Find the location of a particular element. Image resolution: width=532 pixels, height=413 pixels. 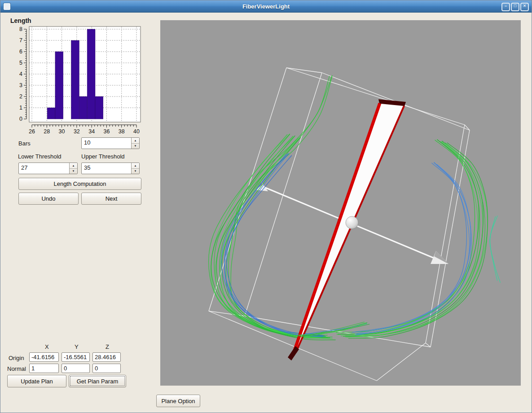

upper-threshold-value: 35 is located at coordinates (106, 168).